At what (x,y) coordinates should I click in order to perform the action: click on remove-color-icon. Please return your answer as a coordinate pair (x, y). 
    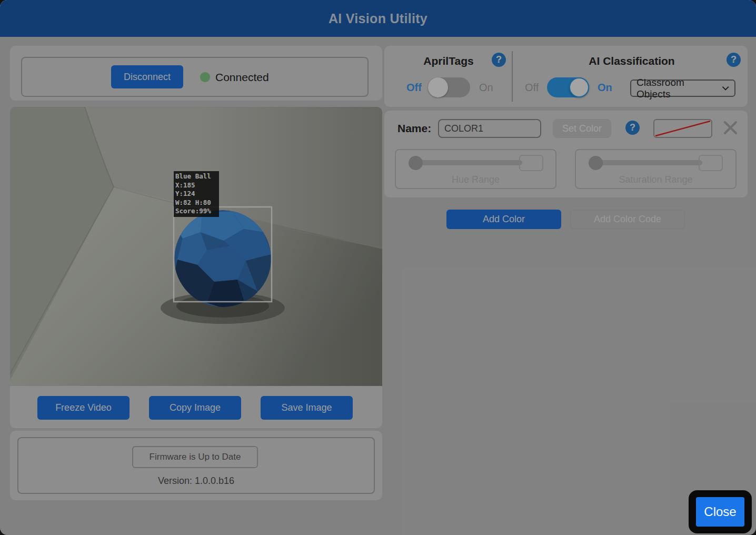
    Looking at the image, I should click on (731, 128).